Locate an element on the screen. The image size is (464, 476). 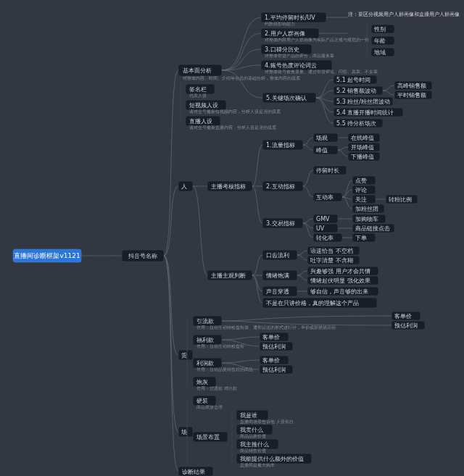
subj-0-0: 语速恰当 不空档 is located at coordinates (334, 251).